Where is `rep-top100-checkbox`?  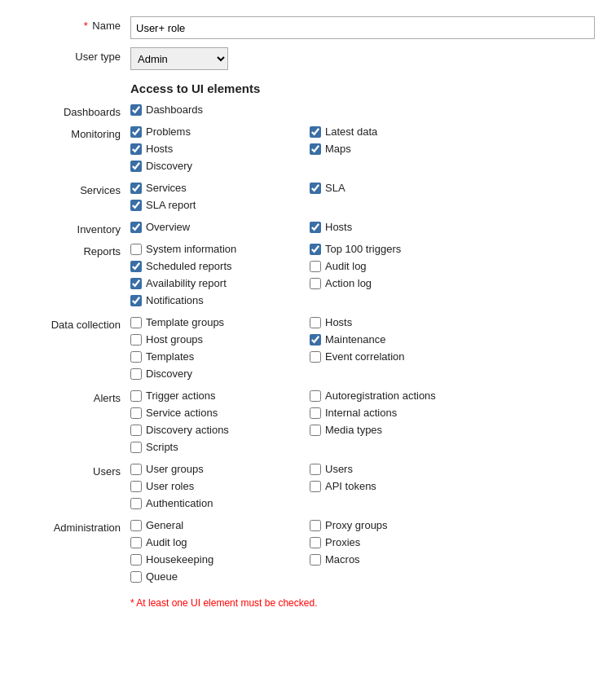 rep-top100-checkbox is located at coordinates (315, 249).